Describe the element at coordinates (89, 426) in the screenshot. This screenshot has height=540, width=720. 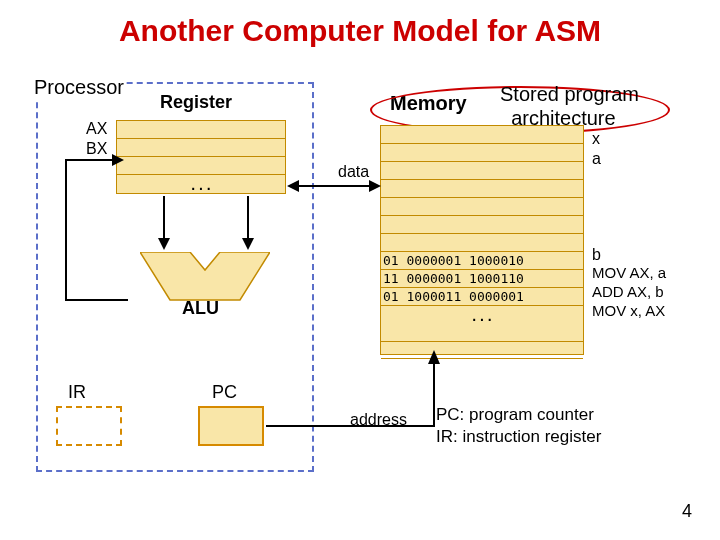
I see `ir-box` at that location.